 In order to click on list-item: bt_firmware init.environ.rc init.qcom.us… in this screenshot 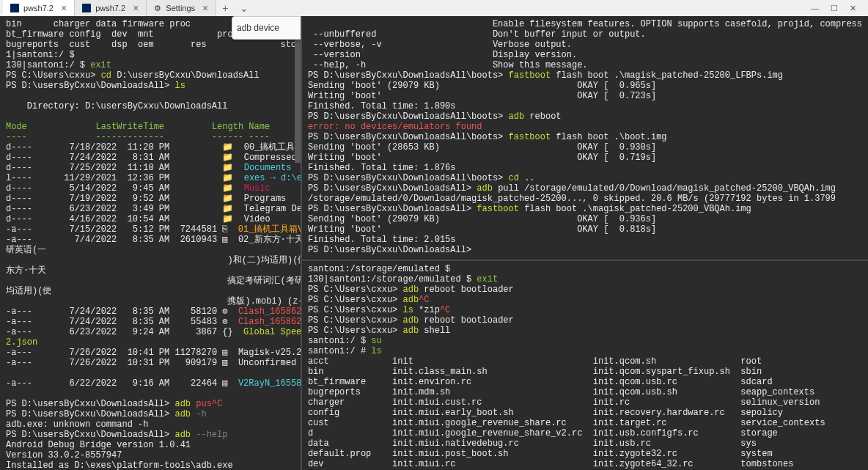, I will do `click(585, 382)`.